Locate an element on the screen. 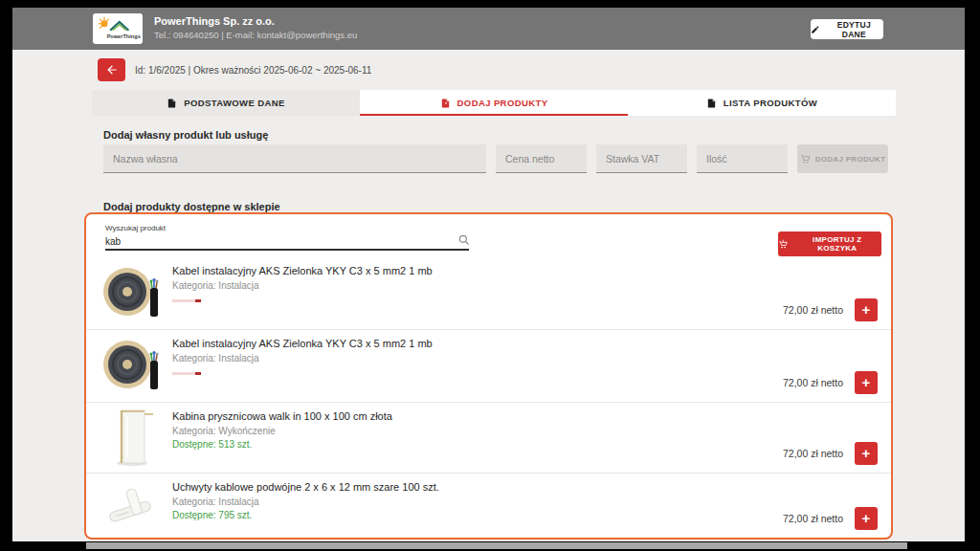  quantity-input is located at coordinates (743, 159).